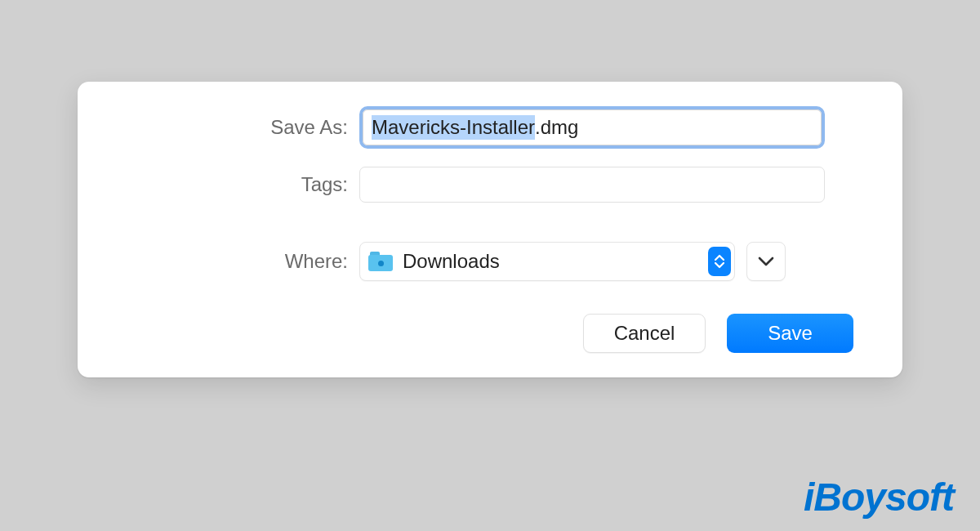 This screenshot has width=980, height=531. I want to click on save-as-label: Save As:, so click(235, 127).